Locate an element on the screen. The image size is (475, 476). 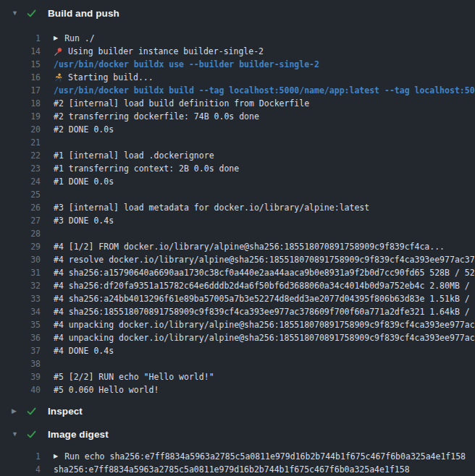
log-text: #4 sha256:a24bb4013296f61e89ba57005a7b3e… is located at coordinates (264, 299).